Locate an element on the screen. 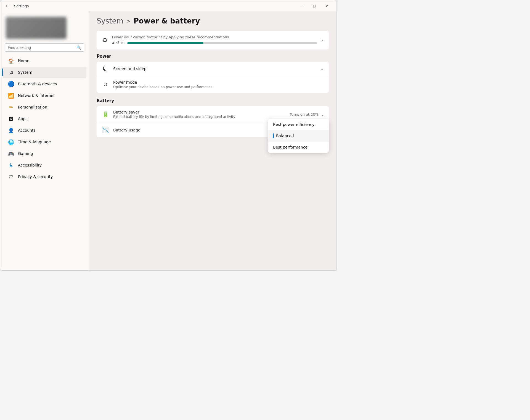  power-mode-name: Power mode is located at coordinates (219, 82).